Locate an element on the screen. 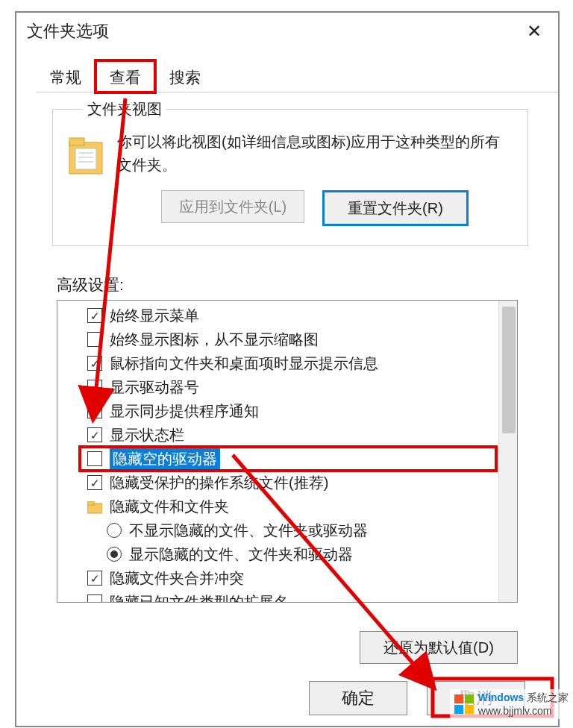 Image resolution: width=573 pixels, height=728 pixels. tab-search: 搜索 is located at coordinates (185, 76).